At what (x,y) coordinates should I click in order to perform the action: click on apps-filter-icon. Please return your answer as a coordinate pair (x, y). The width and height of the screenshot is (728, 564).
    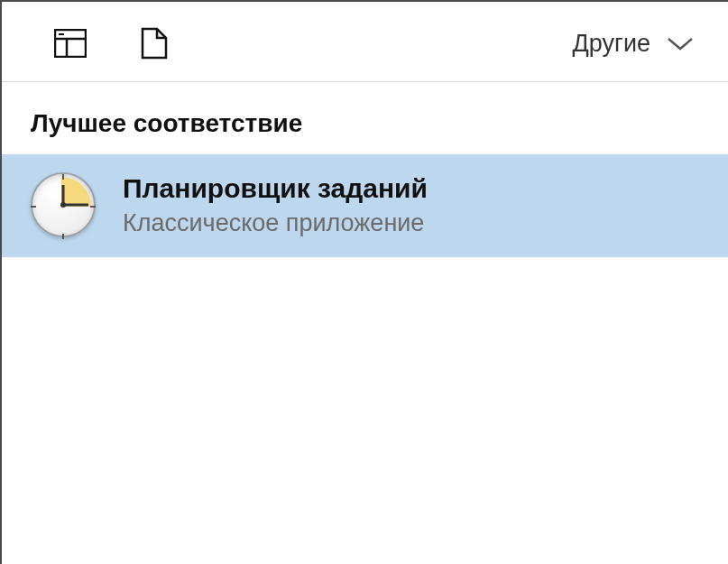
    Looking at the image, I should click on (70, 43).